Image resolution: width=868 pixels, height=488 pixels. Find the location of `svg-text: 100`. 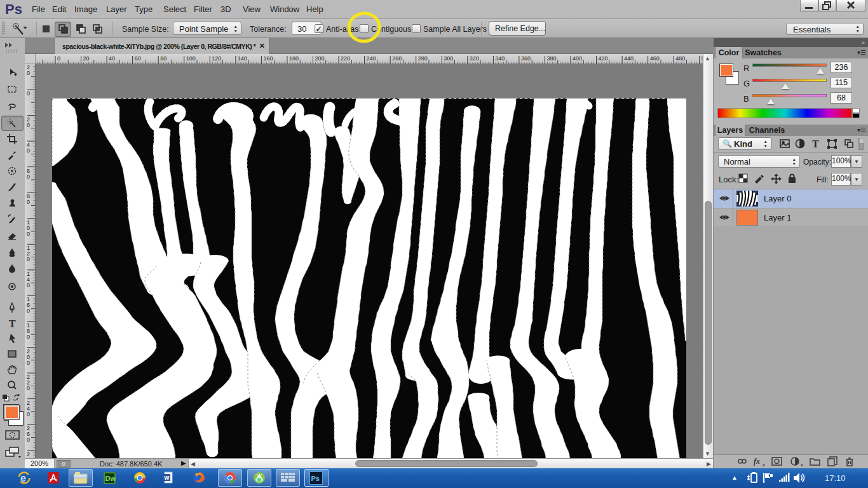

svg-text: 100 is located at coordinates (191, 58).